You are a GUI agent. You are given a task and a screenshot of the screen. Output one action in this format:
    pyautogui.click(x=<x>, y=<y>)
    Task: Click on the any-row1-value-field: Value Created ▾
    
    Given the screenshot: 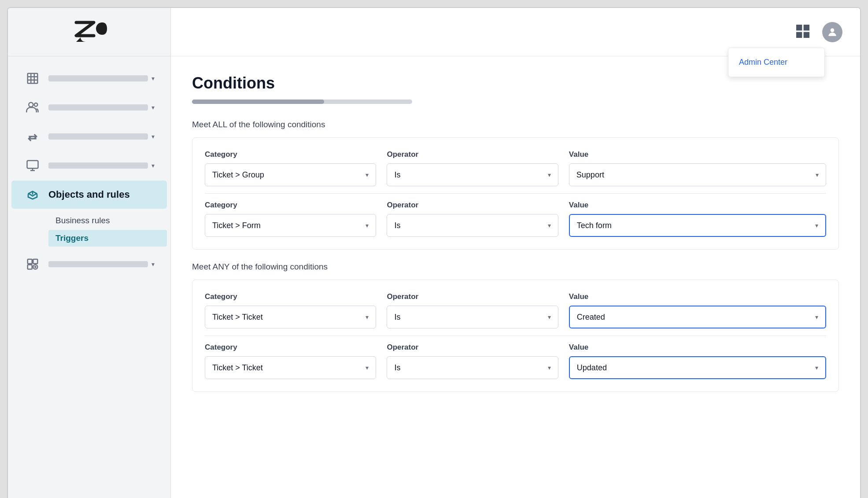 What is the action you would take?
    pyautogui.click(x=698, y=310)
    